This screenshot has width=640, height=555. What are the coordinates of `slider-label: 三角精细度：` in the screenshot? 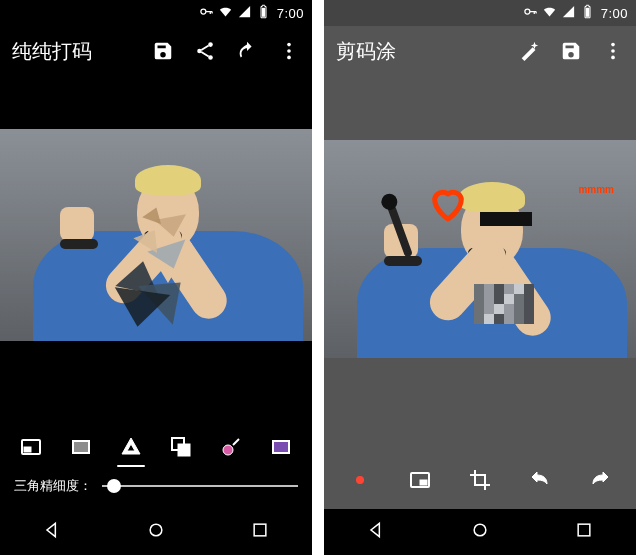 It's located at (53, 486).